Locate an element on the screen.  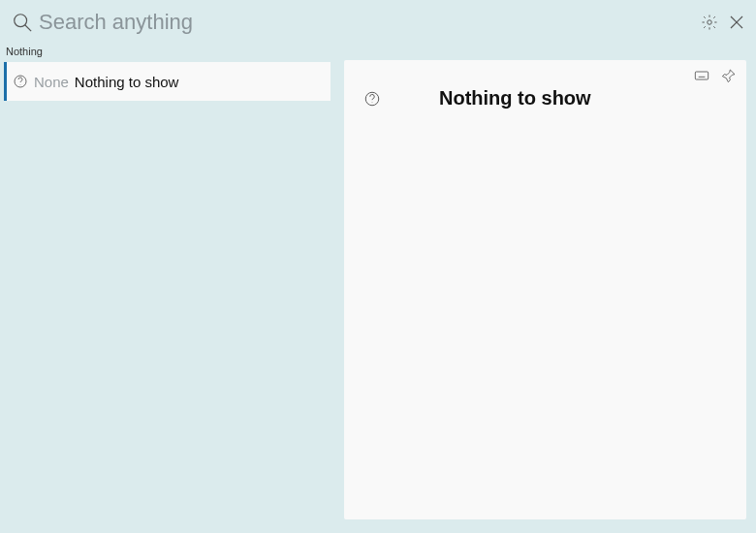
close-button is located at coordinates (737, 22).